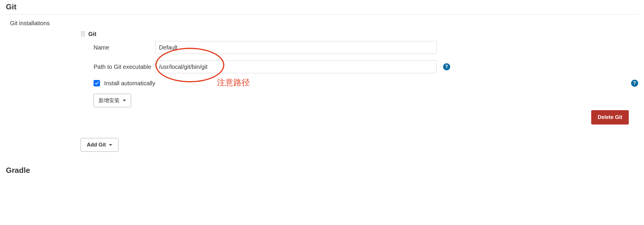 This screenshot has height=225, width=644. Describe the element at coordinates (96, 145) in the screenshot. I see `add-git-label: Add Git` at that location.